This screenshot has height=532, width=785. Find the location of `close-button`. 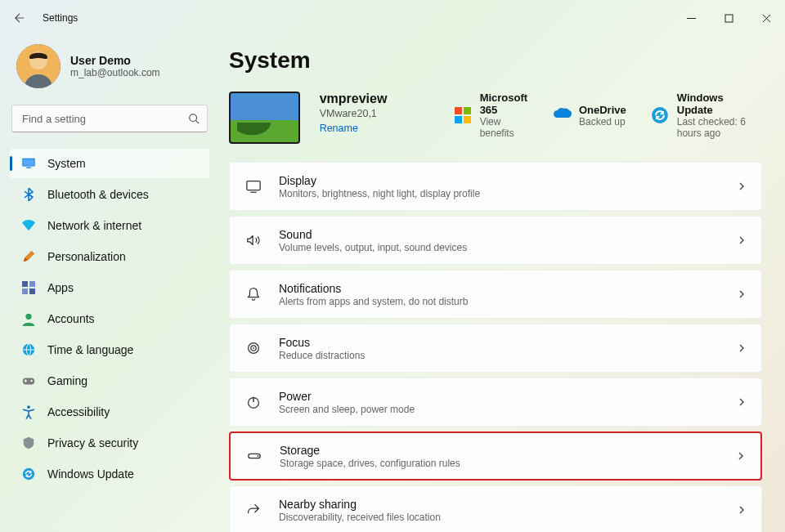

close-button is located at coordinates (766, 18).